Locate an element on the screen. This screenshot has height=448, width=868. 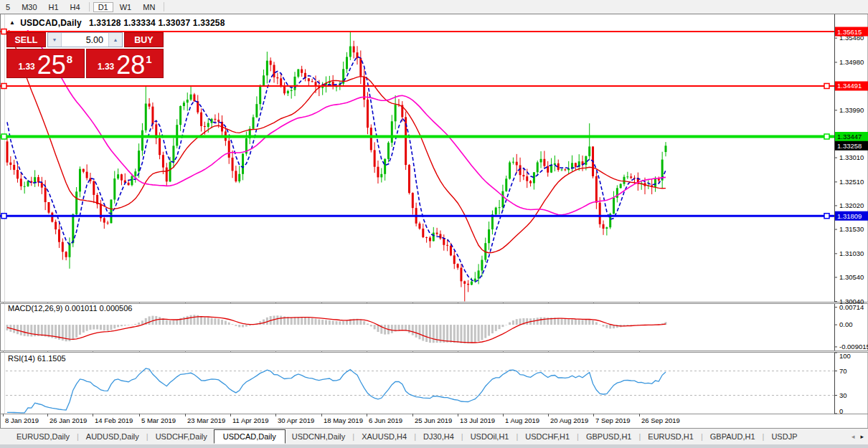
price-badge: 1.33258 is located at coordinates (849, 146).